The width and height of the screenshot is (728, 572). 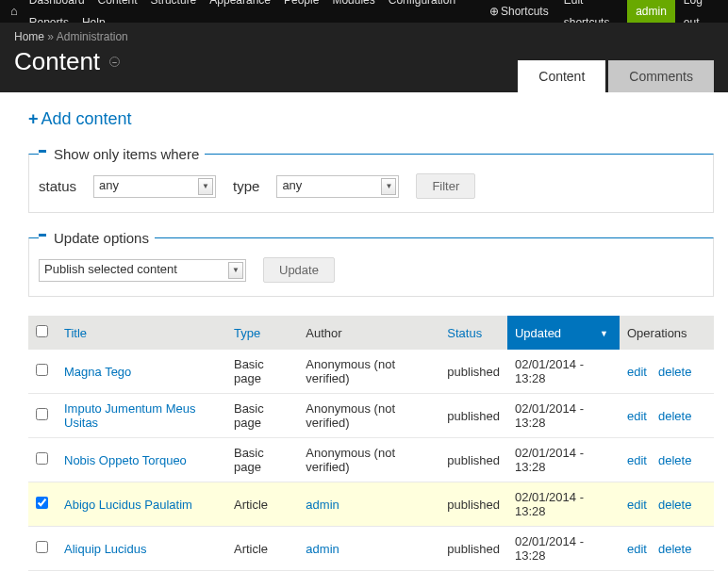 I want to click on plus-icon: +, so click(x=34, y=119).